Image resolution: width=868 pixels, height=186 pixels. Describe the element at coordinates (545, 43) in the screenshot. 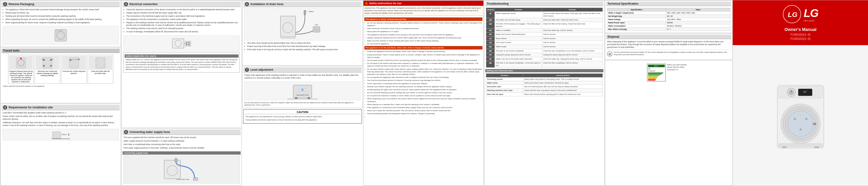

I see `trouble-code-row: CE Over-load in motor Call for service.` at that location.